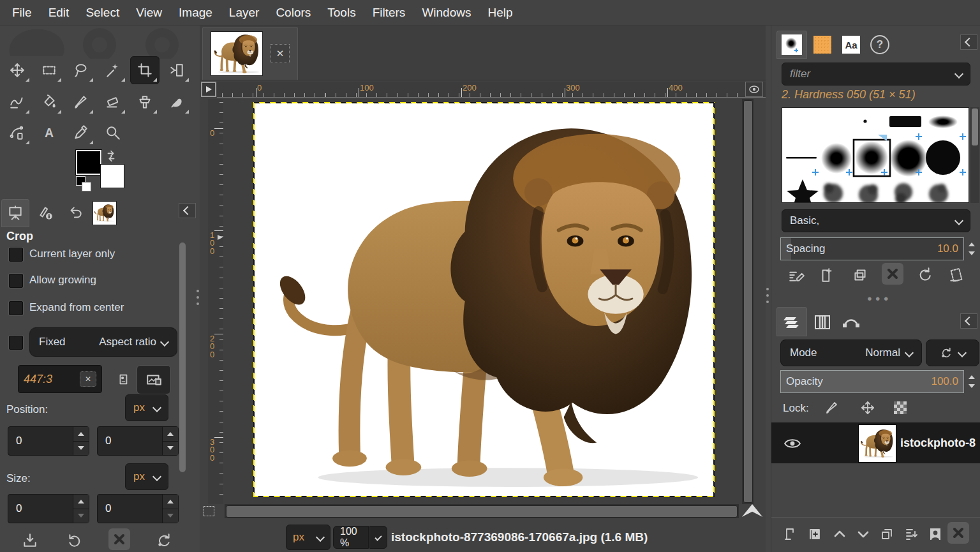 The image size is (980, 552). I want to click on checkbox-allow-growing, so click(16, 281).